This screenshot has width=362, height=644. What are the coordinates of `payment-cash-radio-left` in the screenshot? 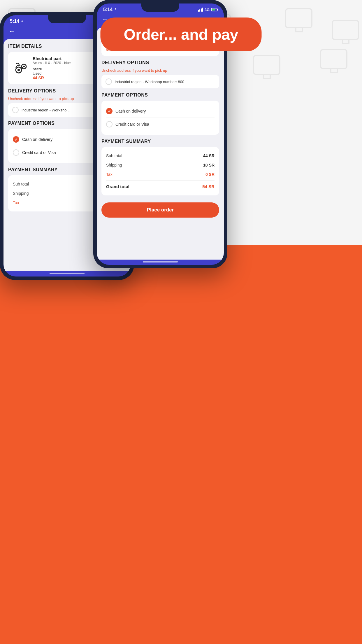 It's located at (16, 139).